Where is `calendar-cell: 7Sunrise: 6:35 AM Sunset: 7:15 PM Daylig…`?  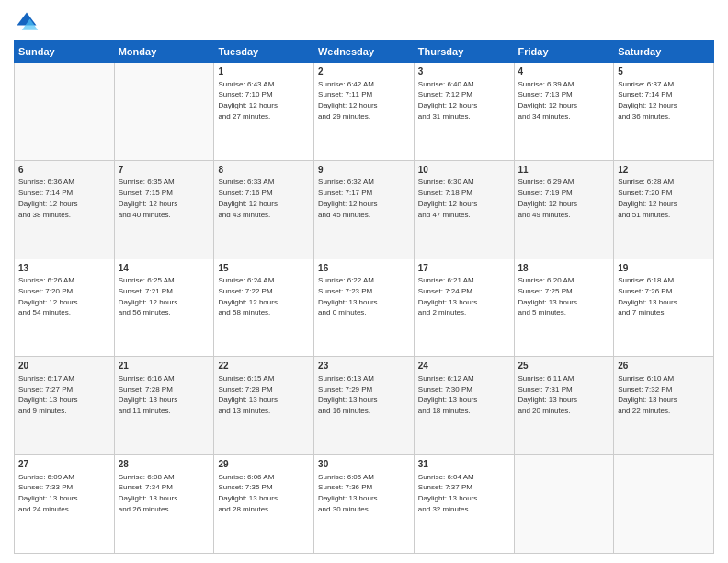
calendar-cell: 7Sunrise: 6:35 AM Sunset: 7:15 PM Daylig… is located at coordinates (164, 210).